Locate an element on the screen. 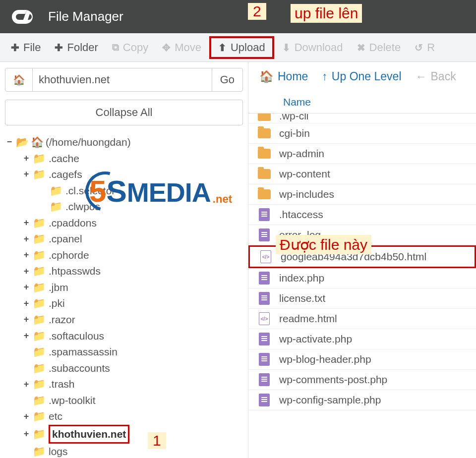 This screenshot has width=476, height=458. folder-row: wp-admin is located at coordinates (362, 154).